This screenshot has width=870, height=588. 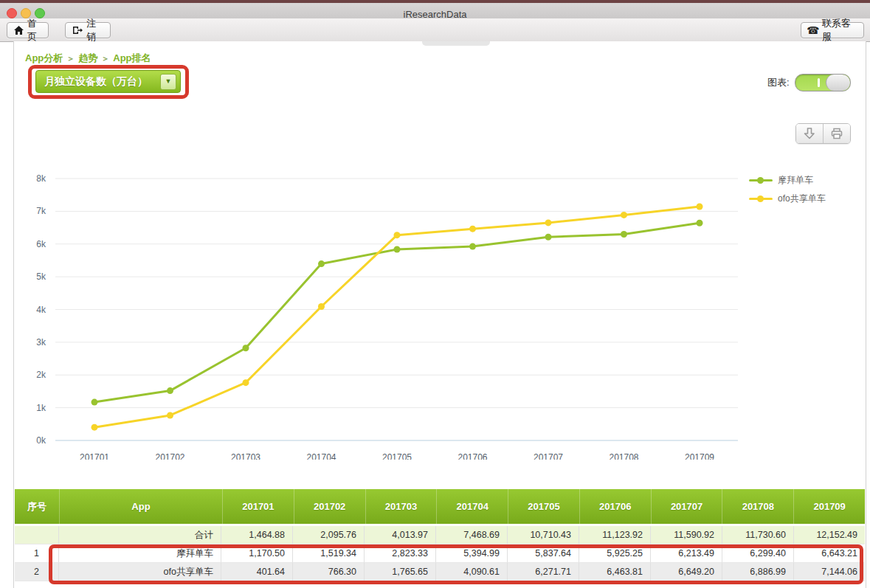 I want to click on table-value-cell: 11,730.60, so click(x=759, y=536).